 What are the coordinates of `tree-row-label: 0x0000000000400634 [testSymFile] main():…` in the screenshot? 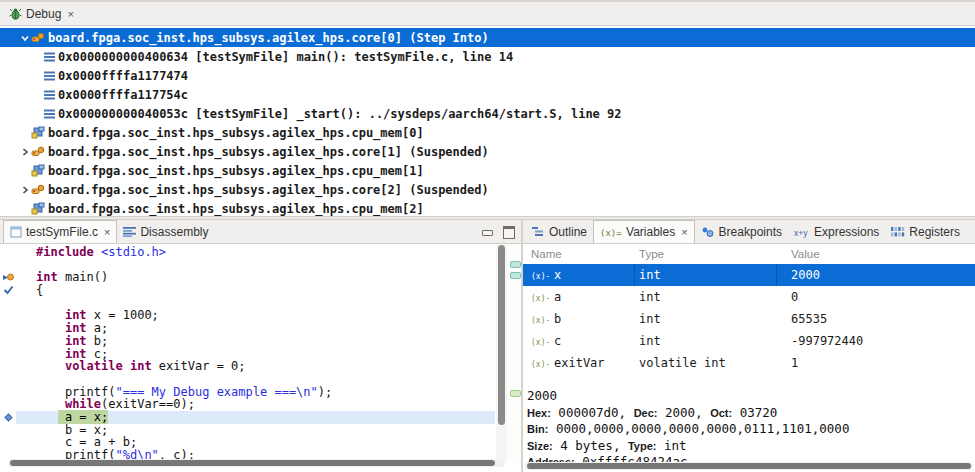 It's located at (286, 57).